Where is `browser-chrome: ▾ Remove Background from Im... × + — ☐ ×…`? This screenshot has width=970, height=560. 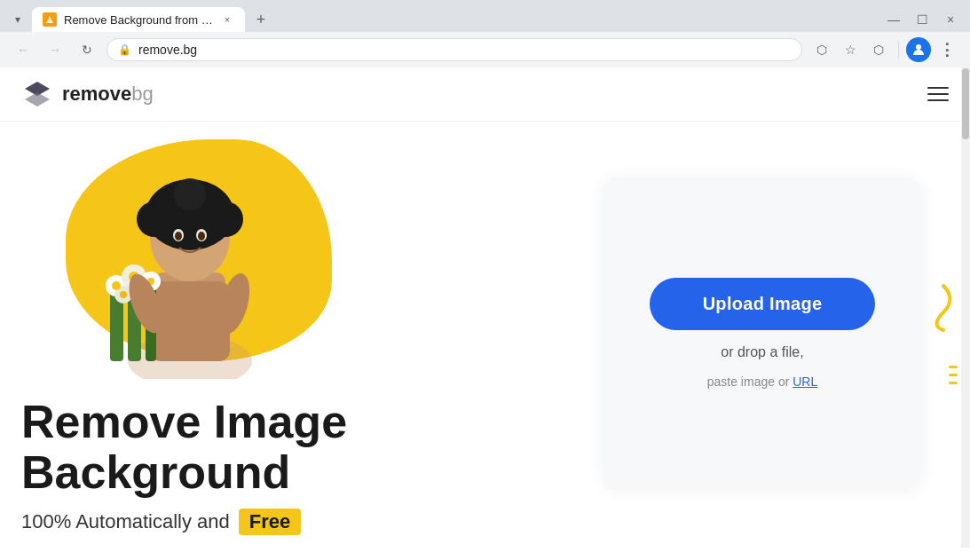 browser-chrome: ▾ Remove Background from Im... × + — ☐ ×… is located at coordinates (485, 34).